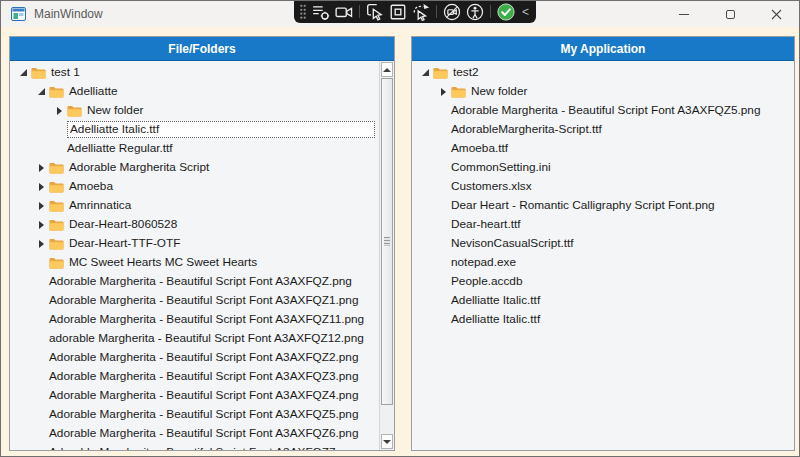 This screenshot has height=457, width=800. Describe the element at coordinates (387, 442) in the screenshot. I see `scroll-down-button` at that location.